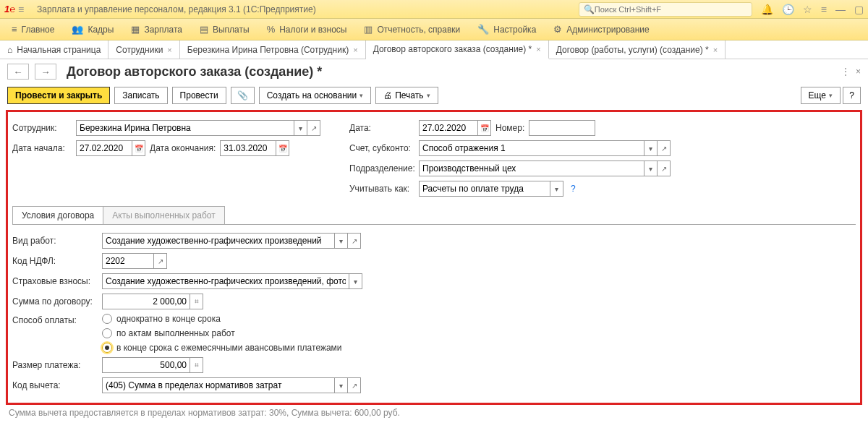 This screenshot has width=868, height=428. Describe the element at coordinates (224, 29) in the screenshot. I see `menu-payments: ▤Выплаты` at that location.